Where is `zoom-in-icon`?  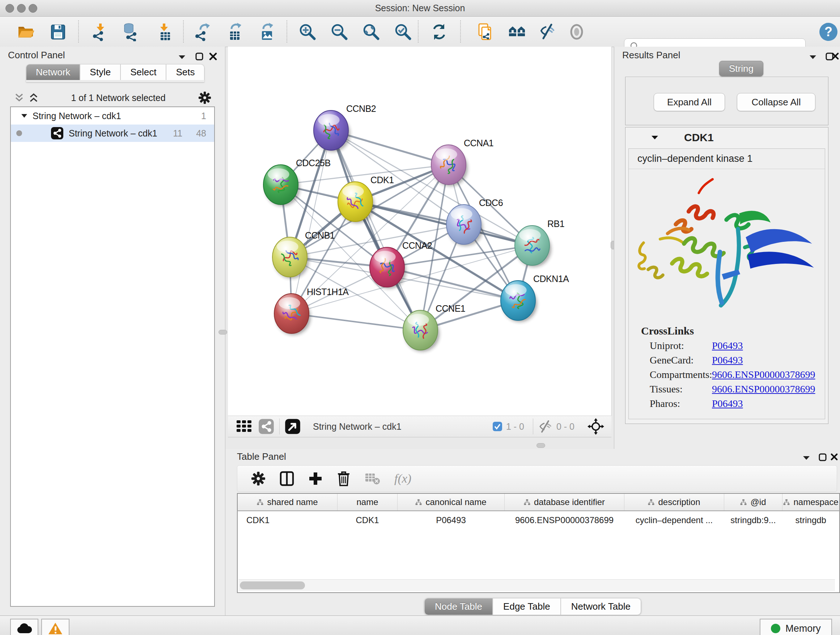 zoom-in-icon is located at coordinates (308, 32).